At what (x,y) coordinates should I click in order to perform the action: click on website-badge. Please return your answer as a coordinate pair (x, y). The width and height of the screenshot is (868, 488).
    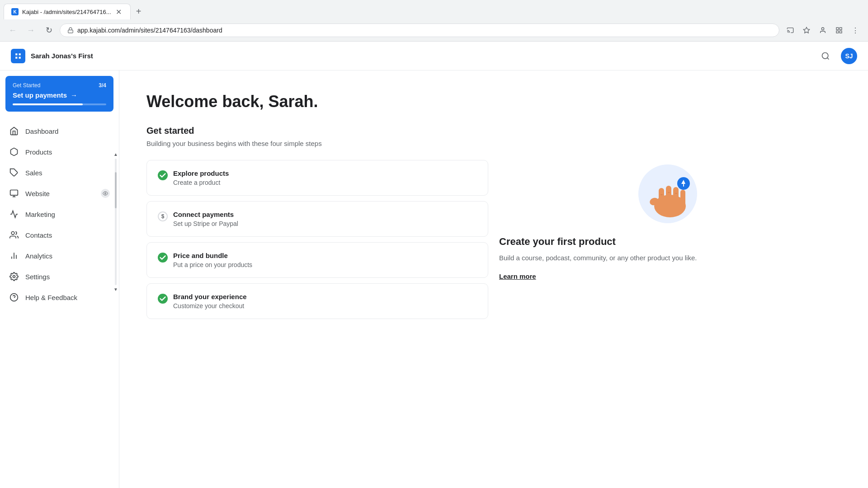
    Looking at the image, I should click on (105, 193).